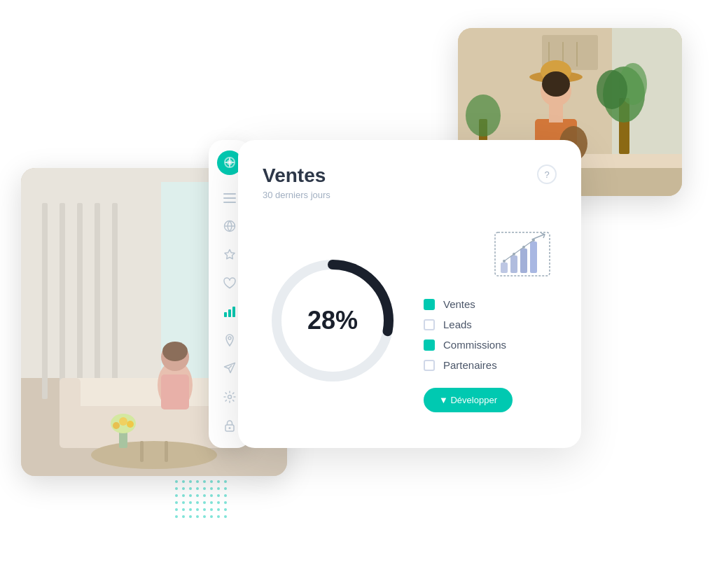 The image size is (717, 588). What do you see at coordinates (429, 365) in the screenshot?
I see `partenaires-color-swatch` at bounding box center [429, 365].